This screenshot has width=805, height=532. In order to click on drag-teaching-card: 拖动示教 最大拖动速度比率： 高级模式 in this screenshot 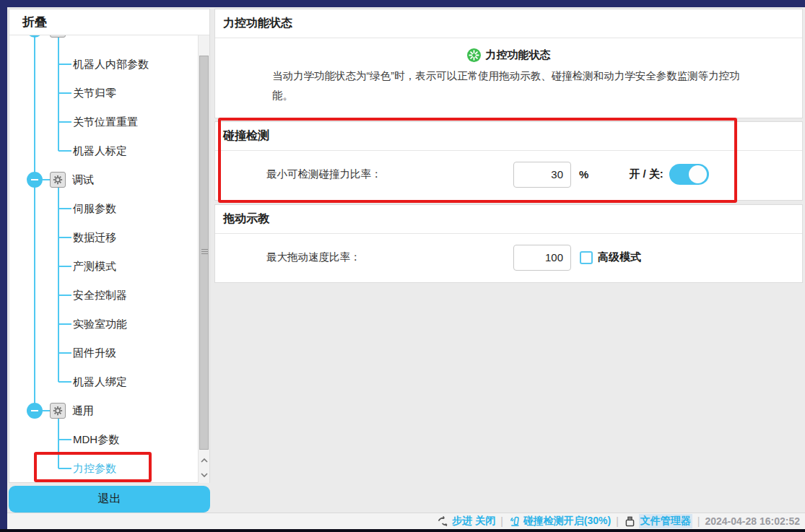, I will do `click(508, 244)`.